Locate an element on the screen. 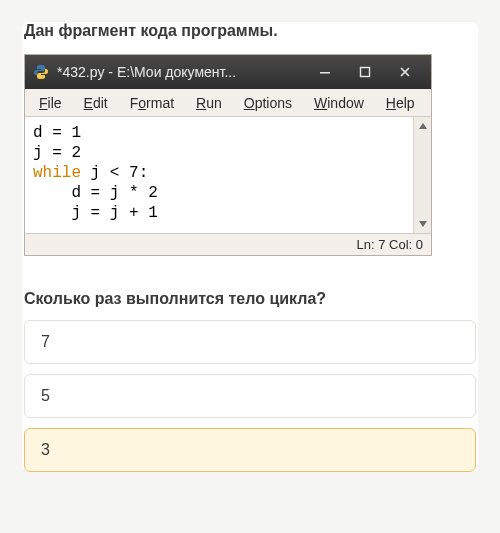  maximize-button is located at coordinates (365, 72).